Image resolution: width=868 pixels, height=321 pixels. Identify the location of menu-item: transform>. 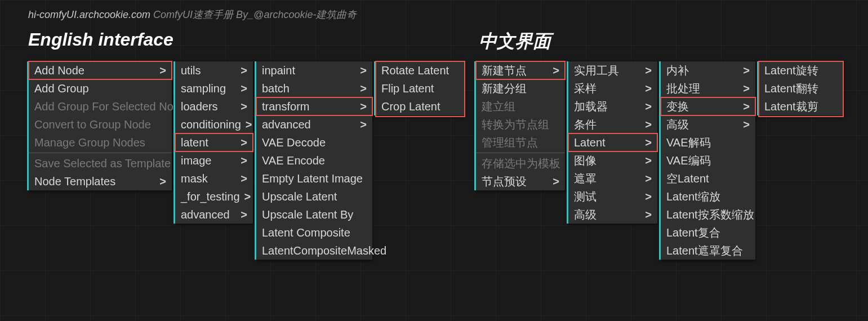
(314, 106).